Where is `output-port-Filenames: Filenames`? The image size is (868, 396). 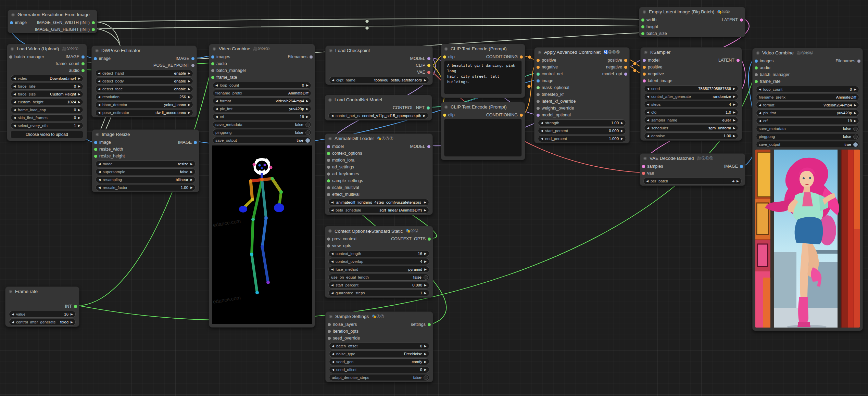 output-port-Filenames: Filenames is located at coordinates (300, 57).